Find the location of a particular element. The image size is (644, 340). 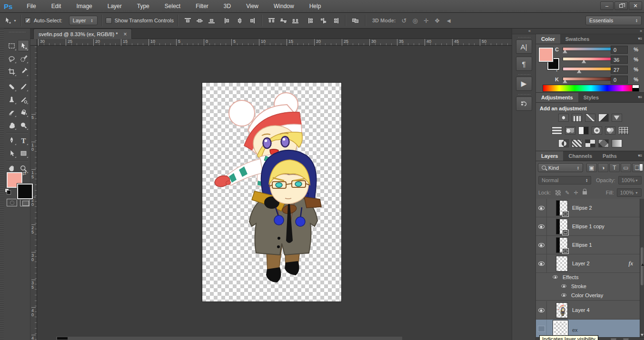

menu-item: Type is located at coordinates (143, 6).